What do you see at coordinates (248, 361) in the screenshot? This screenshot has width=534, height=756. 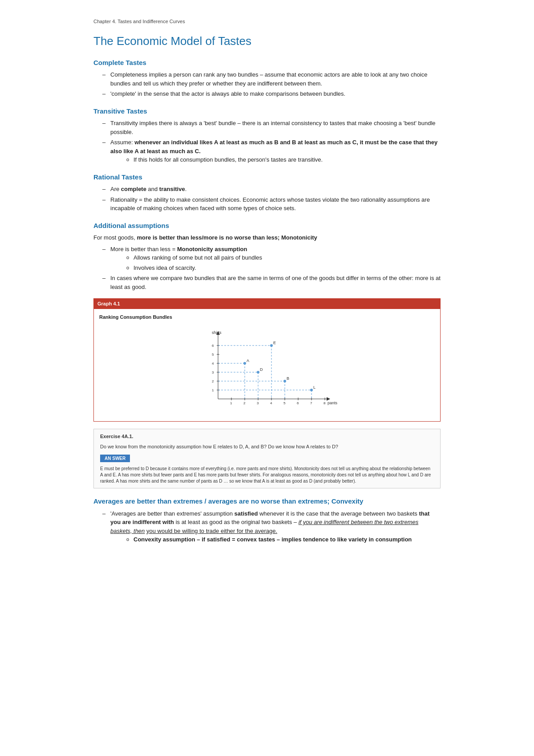 I see `svg-text: A` at bounding box center [248, 361].